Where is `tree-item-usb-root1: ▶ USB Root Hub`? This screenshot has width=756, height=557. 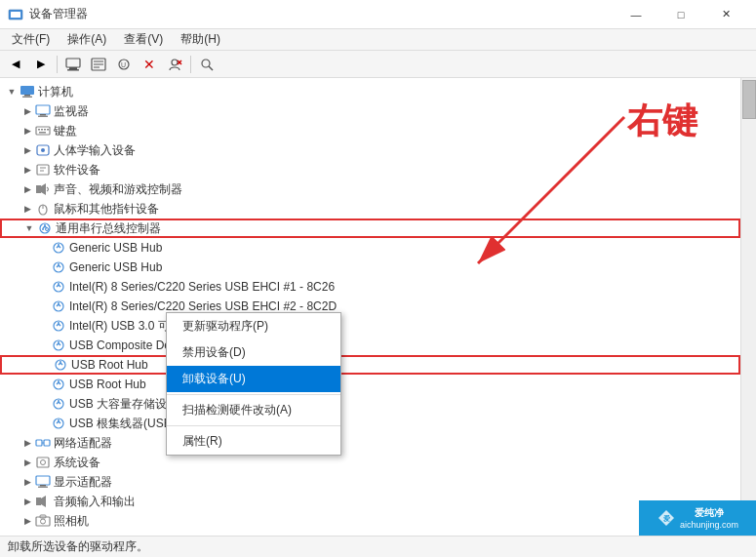 tree-item-usb-root1: ▶ USB Root Hub is located at coordinates (371, 365).